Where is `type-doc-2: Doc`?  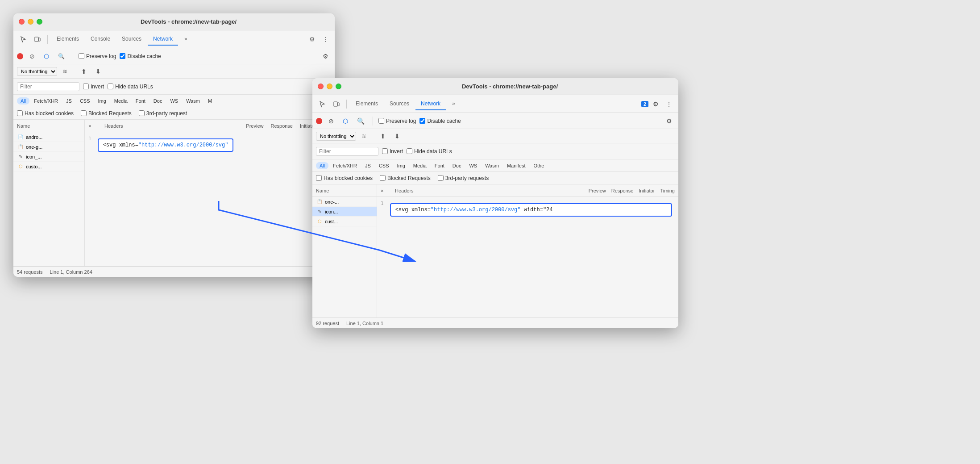
type-doc-2: Doc is located at coordinates (457, 166).